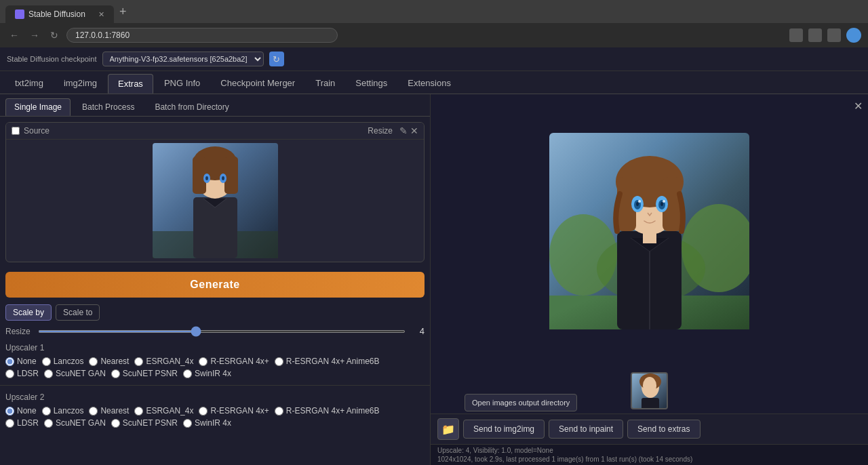 The height and width of the screenshot is (465, 868). I want to click on tab-close-btn: ✕, so click(102, 15).